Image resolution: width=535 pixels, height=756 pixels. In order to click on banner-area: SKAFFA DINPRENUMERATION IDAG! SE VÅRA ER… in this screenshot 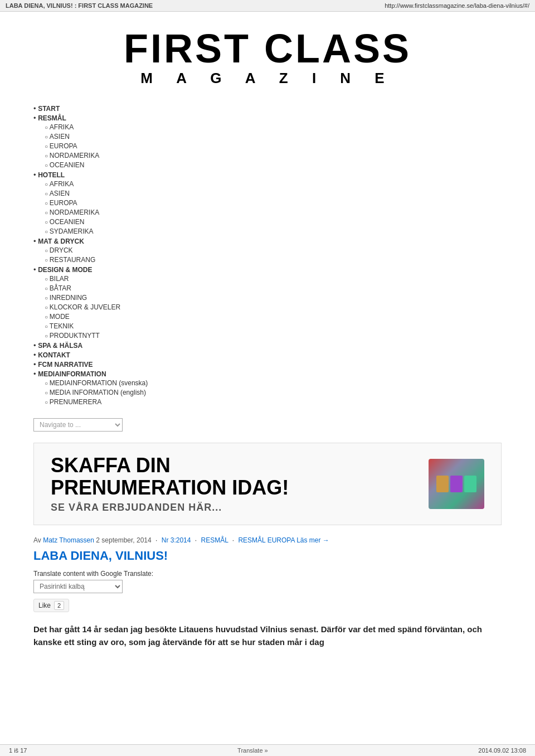, I will do `click(268, 484)`.